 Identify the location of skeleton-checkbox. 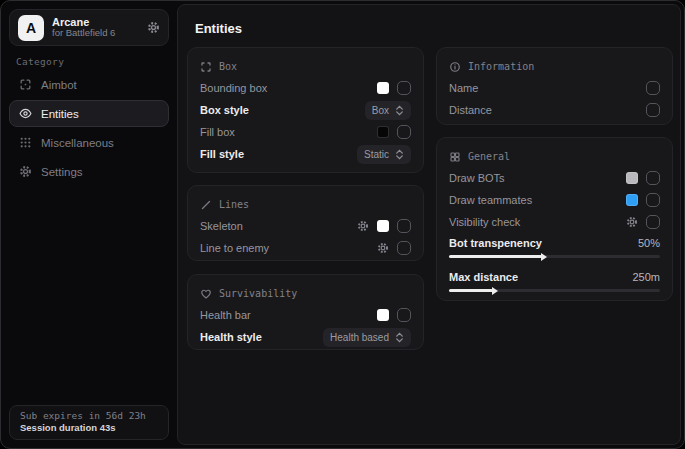
(404, 226).